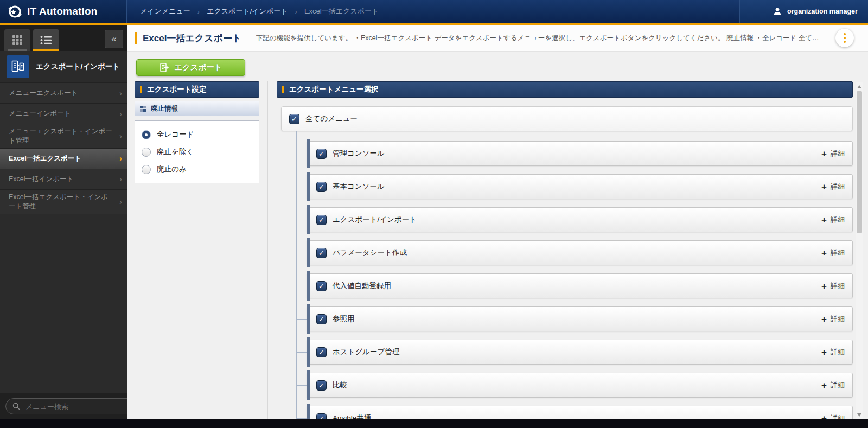 The width and height of the screenshot is (868, 428). What do you see at coordinates (197, 169) in the screenshot?
I see `radio-option-discarded-only: 廃止のみ` at bounding box center [197, 169].